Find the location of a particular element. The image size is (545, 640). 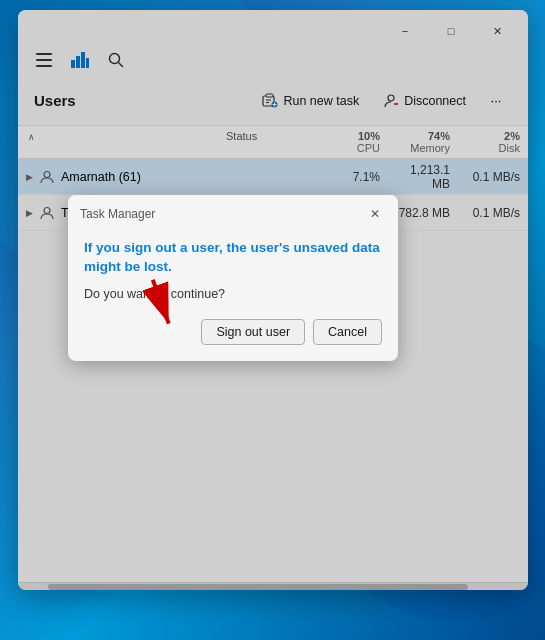

dialog-sub-text: Do you want to continue? is located at coordinates (233, 294).